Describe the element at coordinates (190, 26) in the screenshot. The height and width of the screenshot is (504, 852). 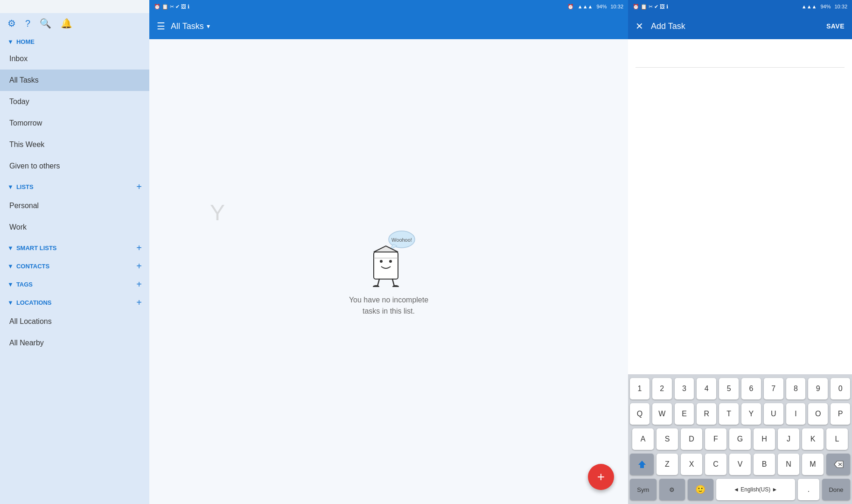
I see `task-panel-title: All Tasks ▾` at that location.